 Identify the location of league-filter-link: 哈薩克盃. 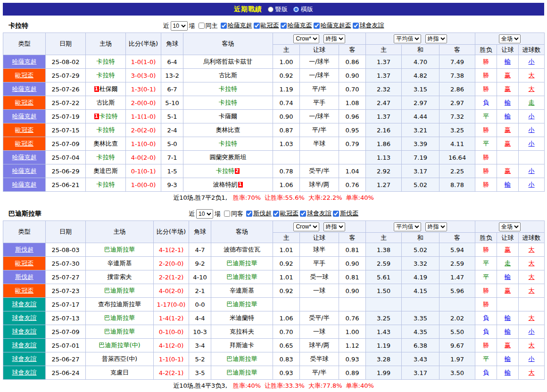
(300, 25).